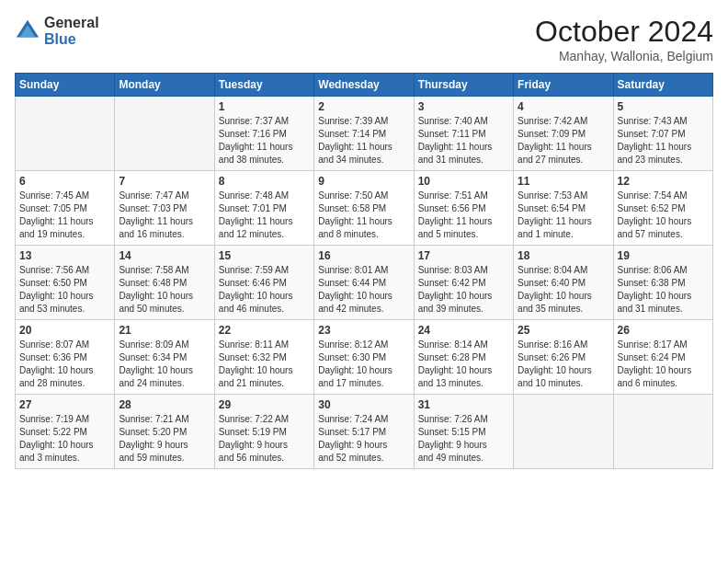  What do you see at coordinates (664, 330) in the screenshot?
I see `day-number: 26` at bounding box center [664, 330].